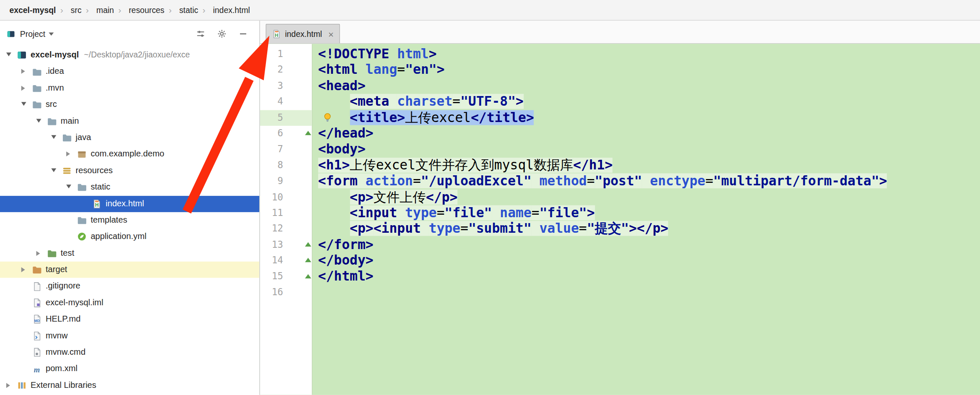  Describe the element at coordinates (137, 55) in the screenshot. I see `project-path-hint: ~/Desktop/java2/jiaoxue/exce` at that location.